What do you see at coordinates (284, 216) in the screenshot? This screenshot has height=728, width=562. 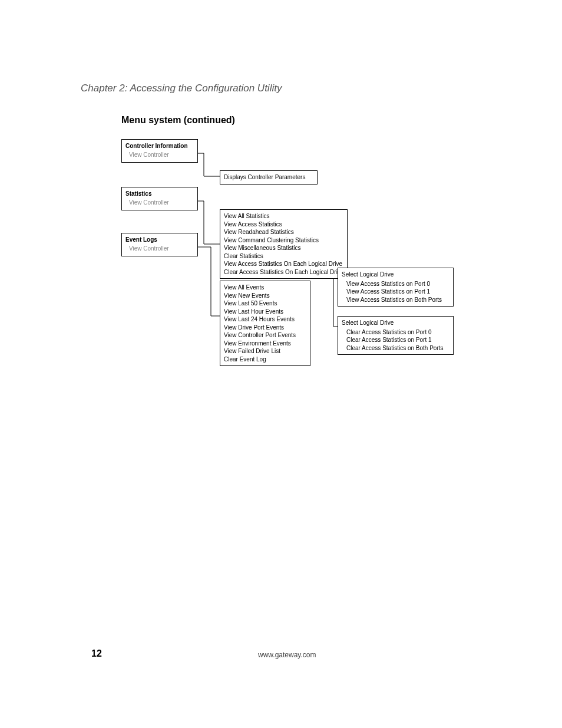 I see `stat-item: View All Statistics` at bounding box center [284, 216].